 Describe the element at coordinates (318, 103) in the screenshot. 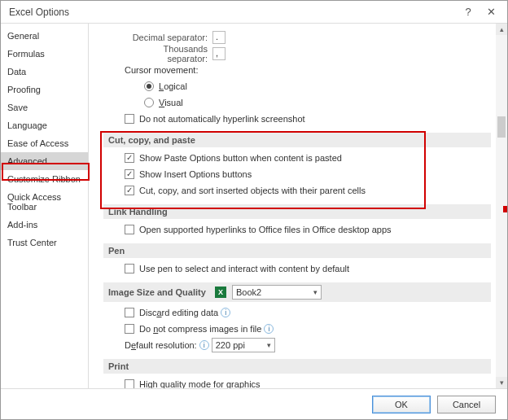

I see `cursor-visual-row: Visual` at that location.